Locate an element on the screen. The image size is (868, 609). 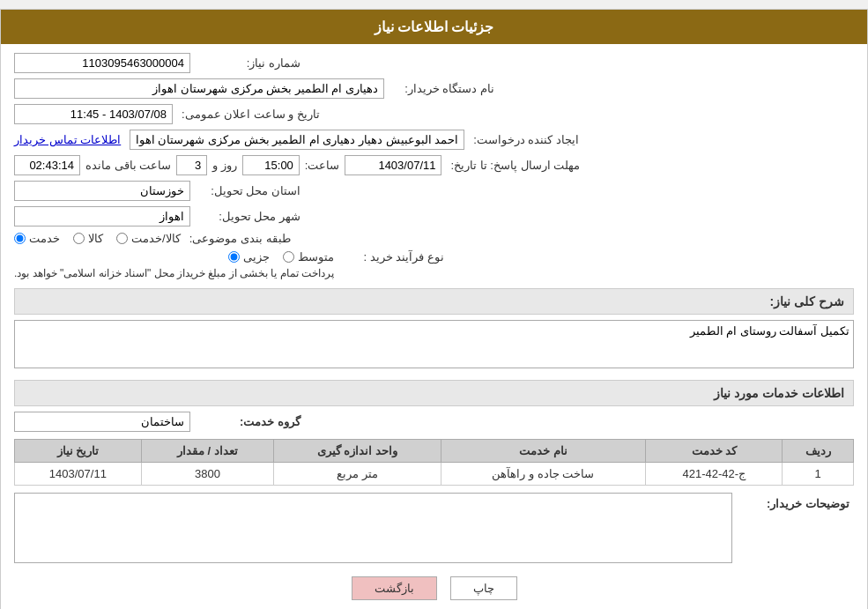
col-header-unit: واحد اندازه گیری is located at coordinates (358, 451).